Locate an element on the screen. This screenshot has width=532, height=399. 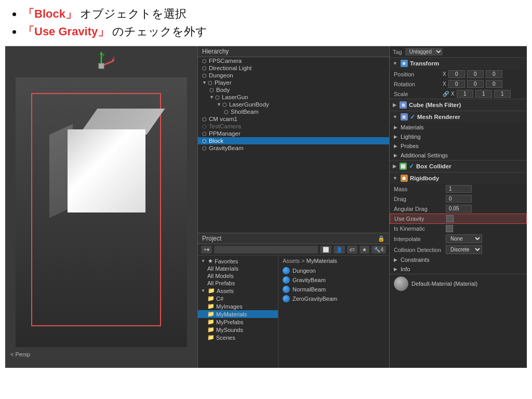
scale-y-input is located at coordinates (484, 94).